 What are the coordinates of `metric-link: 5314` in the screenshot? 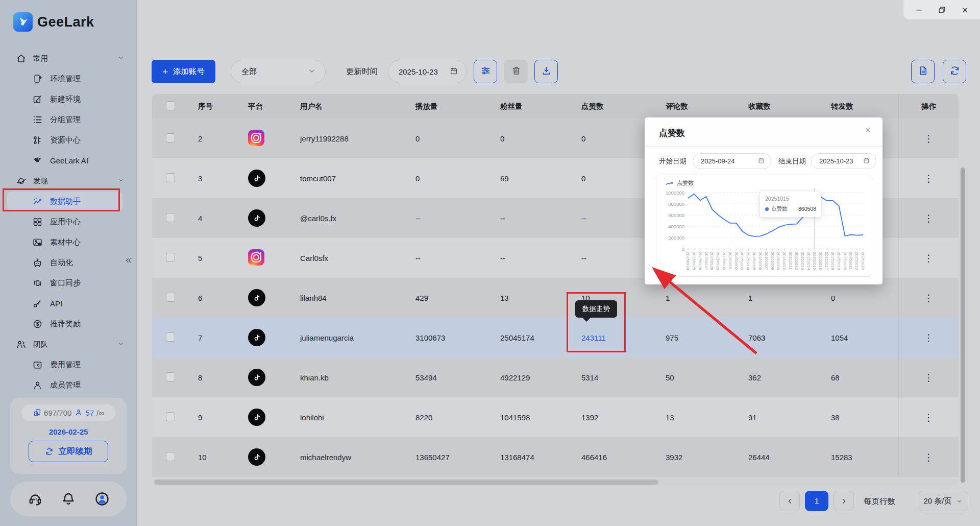 It's located at (590, 378).